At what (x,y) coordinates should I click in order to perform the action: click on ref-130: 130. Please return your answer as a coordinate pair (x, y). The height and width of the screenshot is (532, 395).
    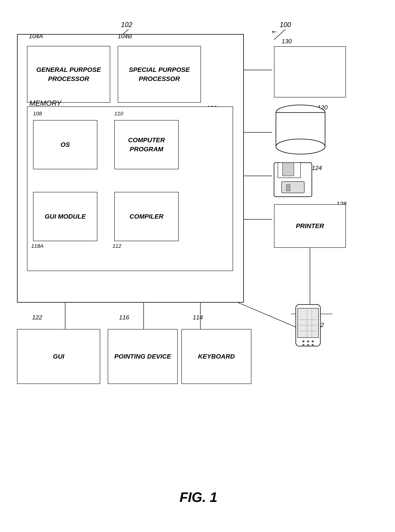
    Looking at the image, I should click on (287, 41).